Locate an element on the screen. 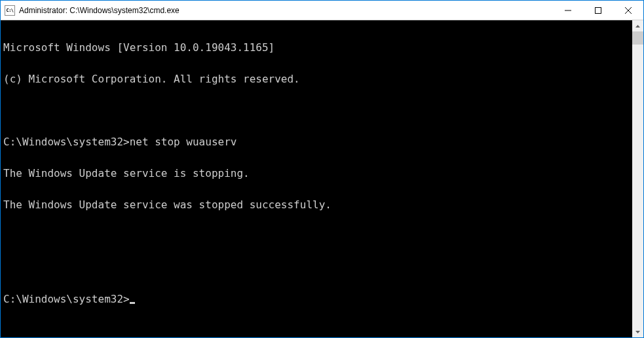 This screenshot has width=644, height=338. console-prompt: C:\Windows\system32> is located at coordinates (67, 299).